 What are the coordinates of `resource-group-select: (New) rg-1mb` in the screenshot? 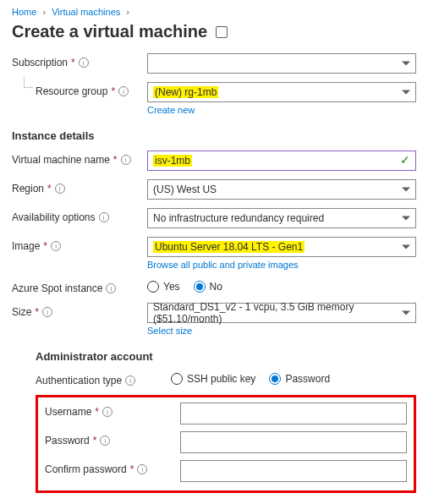 It's located at (282, 92).